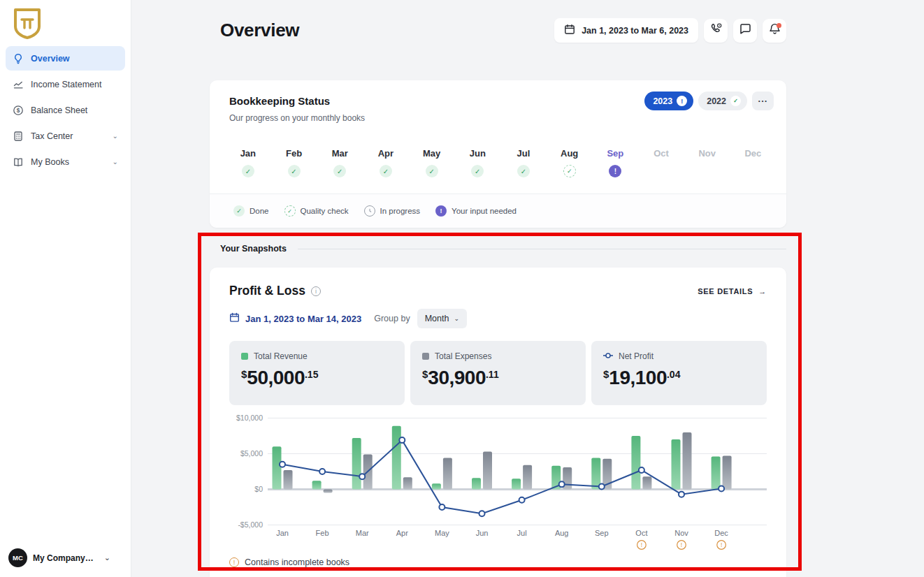 This screenshot has width=924, height=577. Describe the element at coordinates (716, 31) in the screenshot. I see `phone-call-icon` at that location.